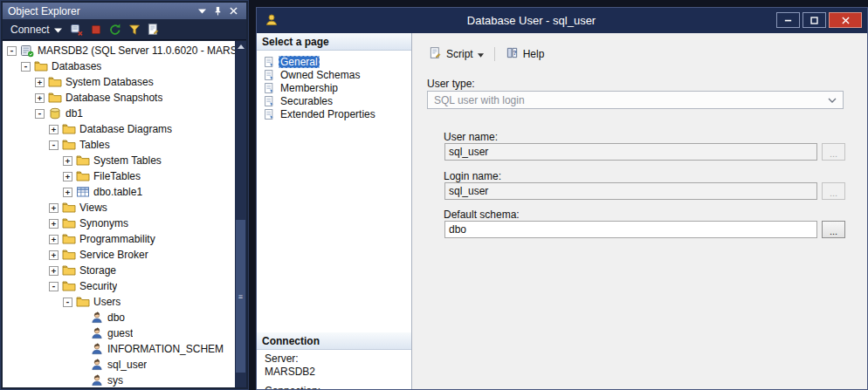 Image resolution: width=868 pixels, height=390 pixels. I want to click on tree-item: -Databases, so click(119, 66).